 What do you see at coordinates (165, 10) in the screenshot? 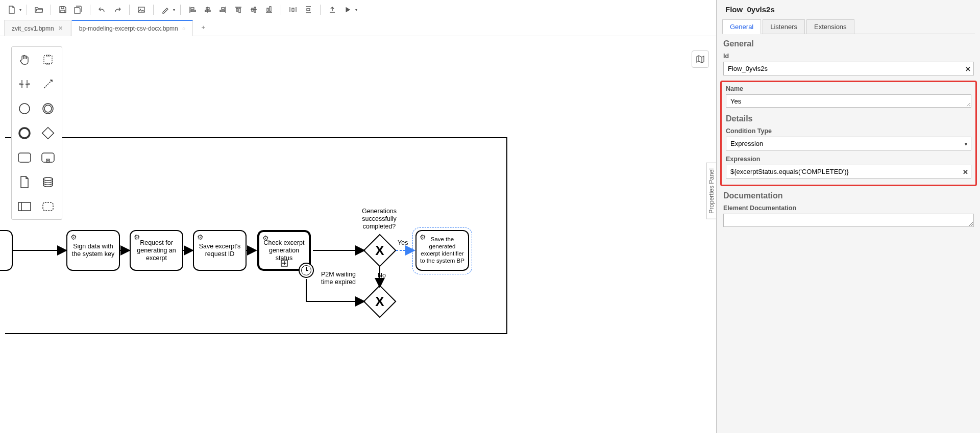
I see `color-button` at bounding box center [165, 10].